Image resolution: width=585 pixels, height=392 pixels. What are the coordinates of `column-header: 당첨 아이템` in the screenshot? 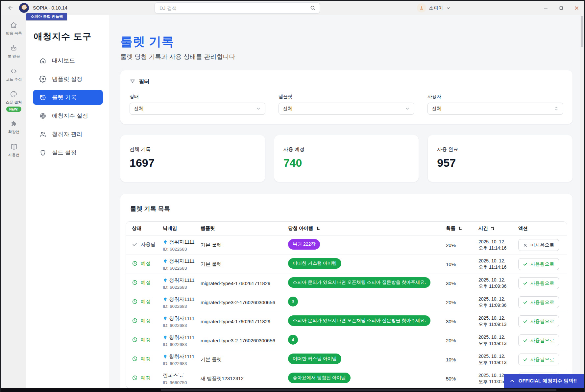 It's located at (367, 229).